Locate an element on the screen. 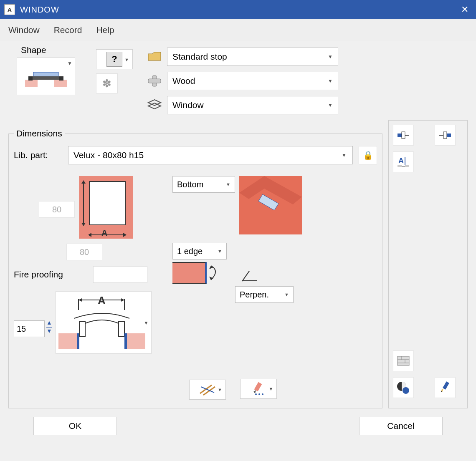  wall-icon is located at coordinates (403, 361).